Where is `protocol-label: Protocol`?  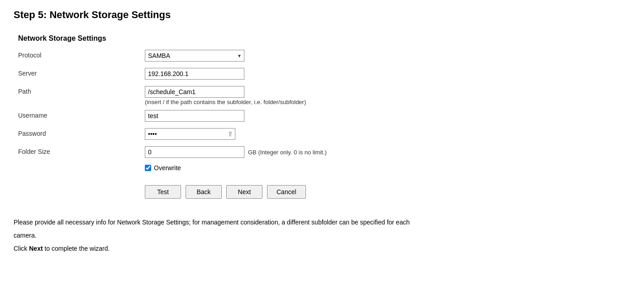
protocol-label: Protocol is located at coordinates (81, 54).